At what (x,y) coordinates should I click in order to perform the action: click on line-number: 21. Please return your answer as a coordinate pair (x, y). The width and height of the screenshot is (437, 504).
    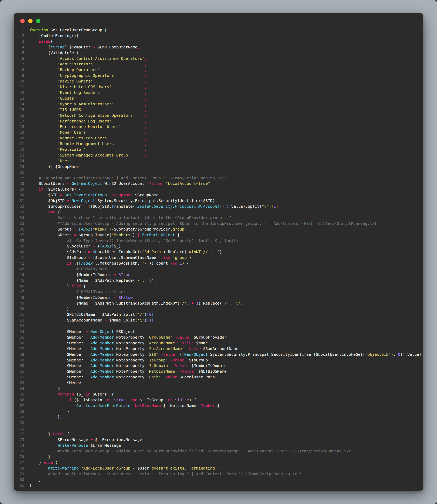
    Looking at the image, I should click on (20, 144).